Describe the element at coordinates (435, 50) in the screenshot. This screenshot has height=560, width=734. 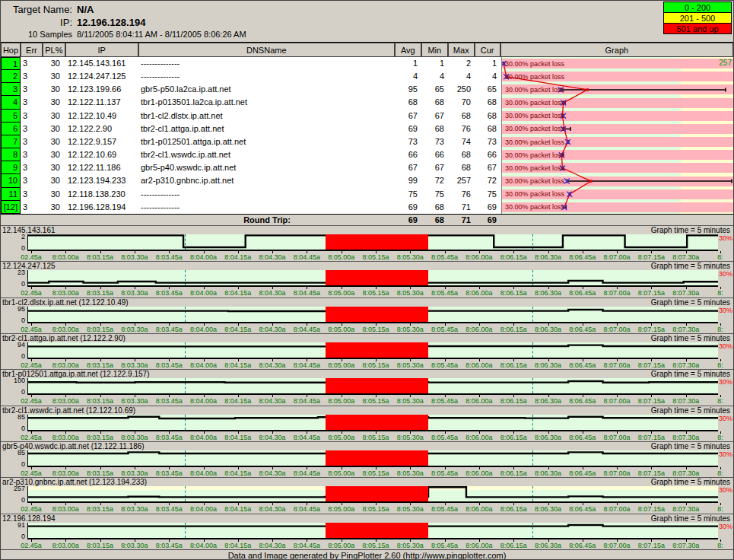
I see `column-header-min: Min` at that location.